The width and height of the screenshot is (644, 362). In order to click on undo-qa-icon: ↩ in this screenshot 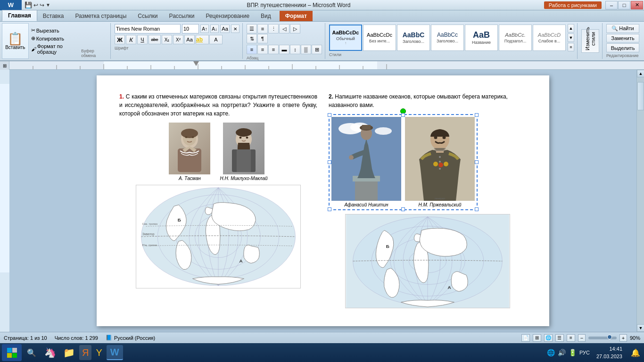, I will do `click(36, 5)`.